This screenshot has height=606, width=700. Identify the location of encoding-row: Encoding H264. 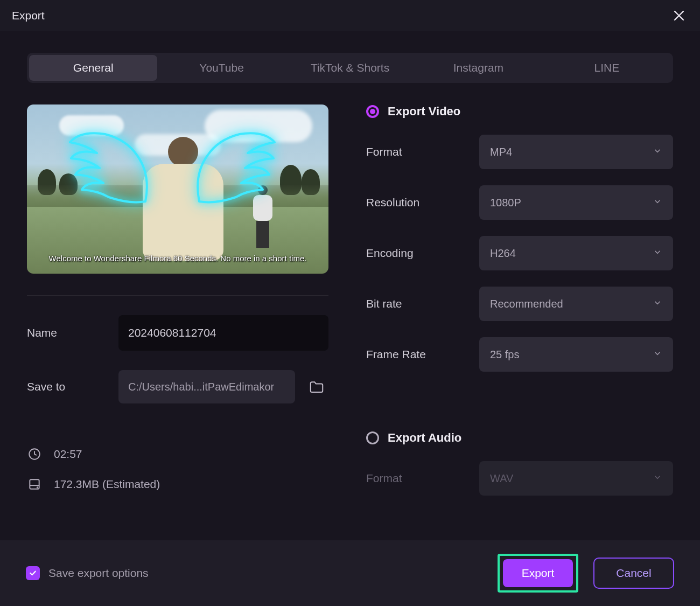
(520, 253).